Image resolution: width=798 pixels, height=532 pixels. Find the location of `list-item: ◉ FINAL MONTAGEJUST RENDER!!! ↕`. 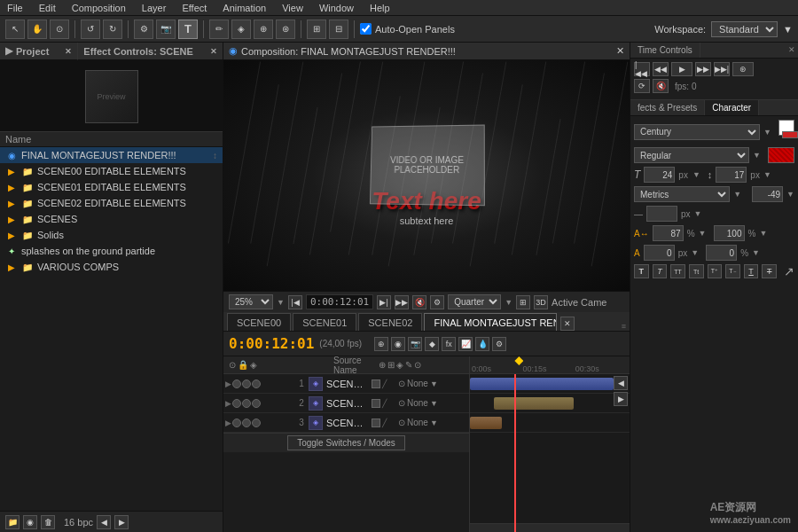

list-item: ◉ FINAL MONTAGEJUST RENDER!!! ↕ is located at coordinates (112, 155).